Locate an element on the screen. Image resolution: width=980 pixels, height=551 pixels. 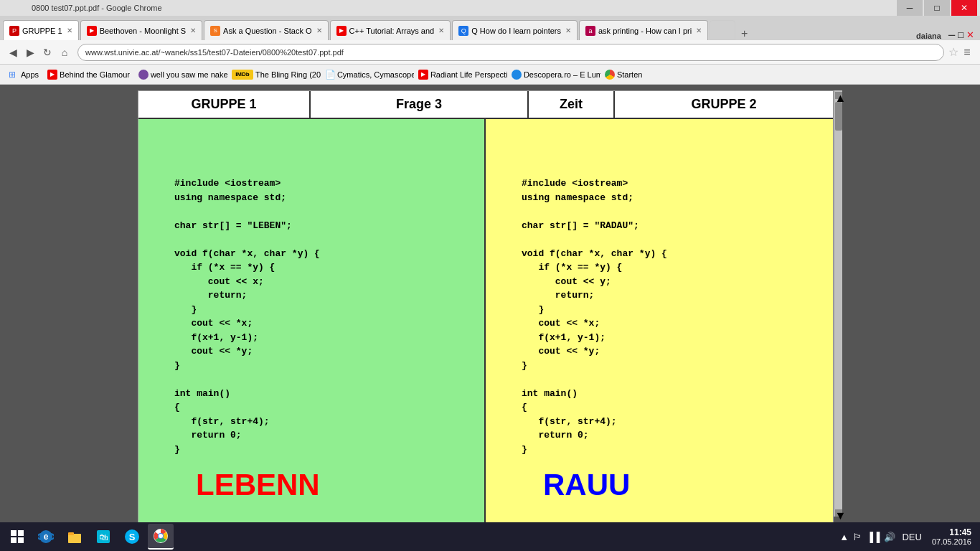
store-icon: 🛍 is located at coordinates (103, 537).